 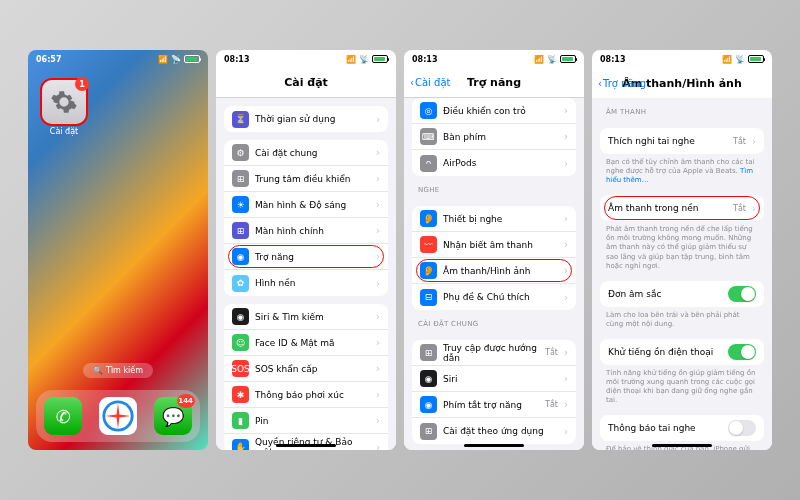 I want to click on row-label: Khử tiếng ồn điện thoại, so click(x=665, y=352).